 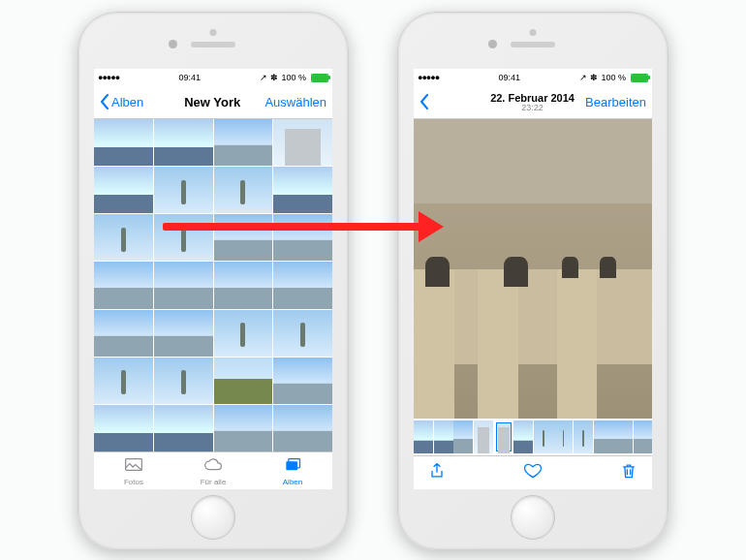 I want to click on navigation-bar: Alben New York Auswählen, so click(x=213, y=103).